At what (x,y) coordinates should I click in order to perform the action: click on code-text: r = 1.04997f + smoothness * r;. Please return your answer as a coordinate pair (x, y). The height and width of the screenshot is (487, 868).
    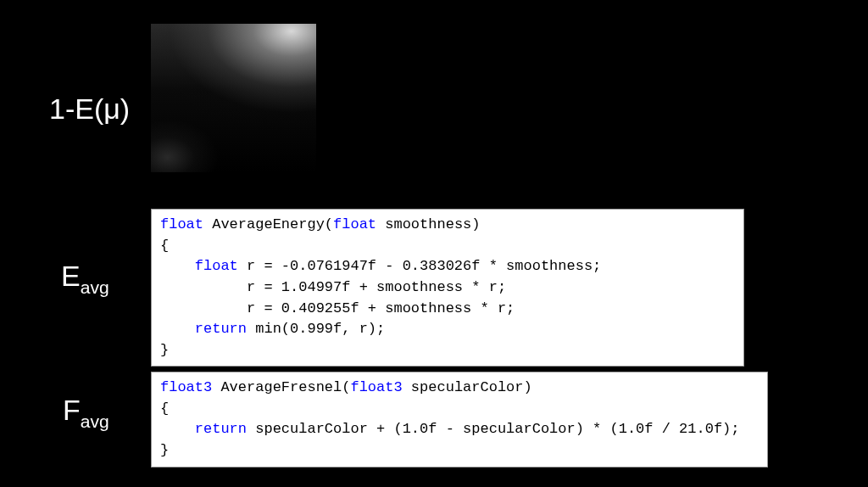
    Looking at the image, I should click on (376, 287).